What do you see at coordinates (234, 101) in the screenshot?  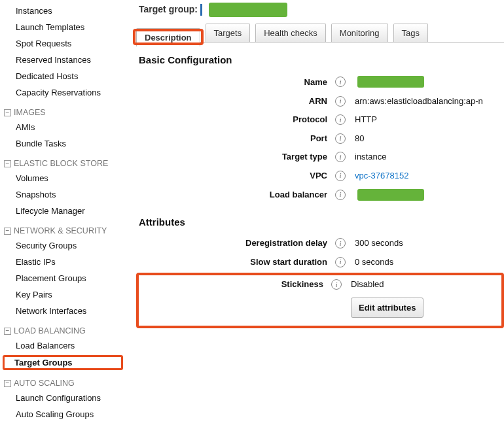 I see `label-arn: ARN` at bounding box center [234, 101].